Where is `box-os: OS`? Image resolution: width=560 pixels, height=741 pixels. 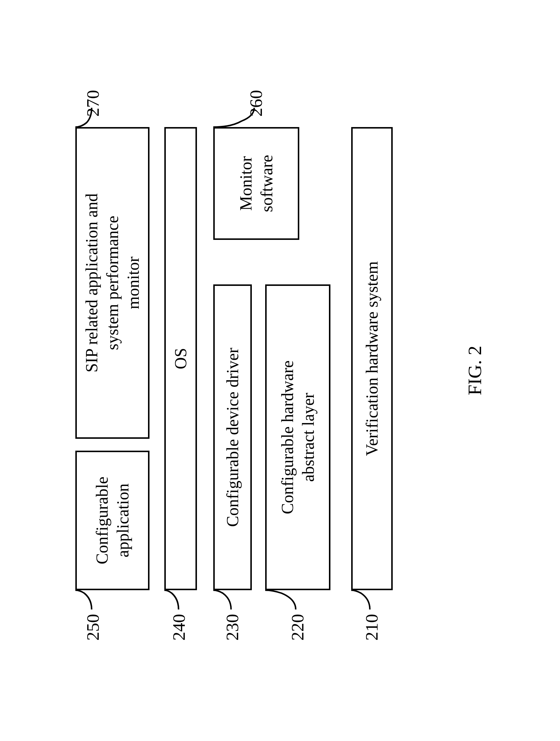 box-os: OS is located at coordinates (181, 358).